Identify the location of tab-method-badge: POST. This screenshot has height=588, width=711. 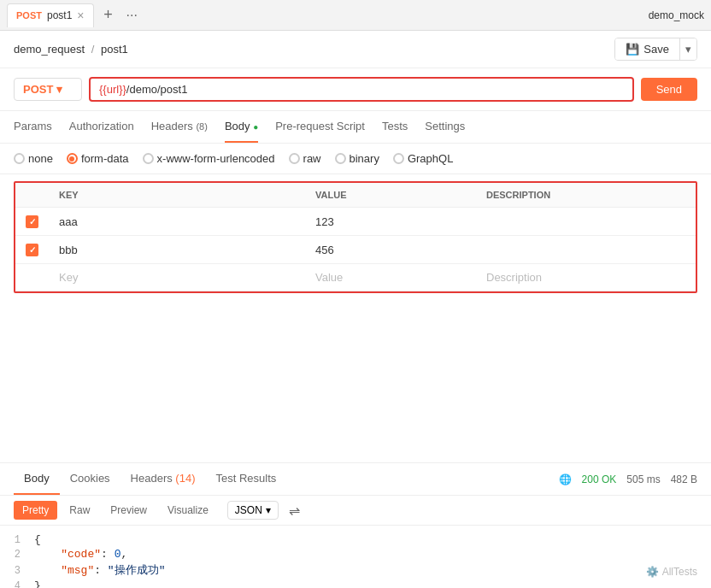
(29, 15).